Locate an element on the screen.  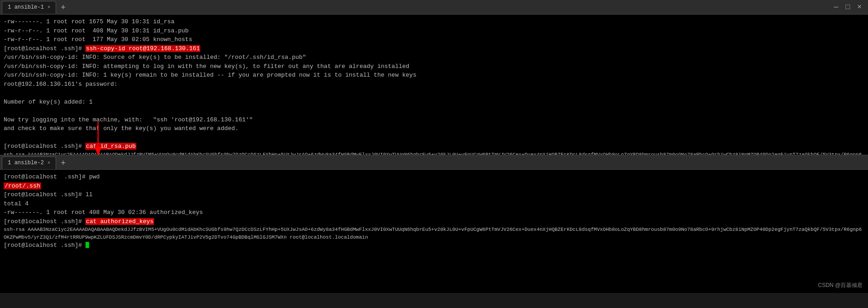
close-window-button: × is located at coordinates (859, 7).